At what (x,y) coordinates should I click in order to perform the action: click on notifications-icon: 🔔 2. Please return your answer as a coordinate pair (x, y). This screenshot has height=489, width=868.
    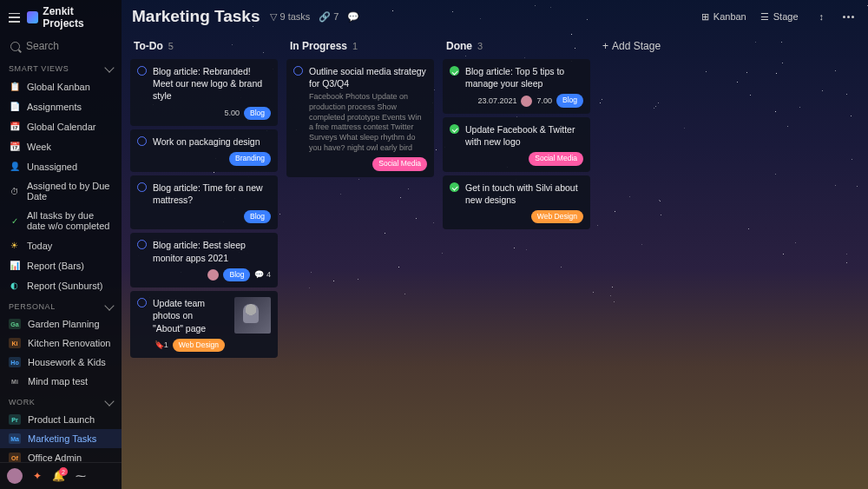
    Looking at the image, I should click on (59, 476).